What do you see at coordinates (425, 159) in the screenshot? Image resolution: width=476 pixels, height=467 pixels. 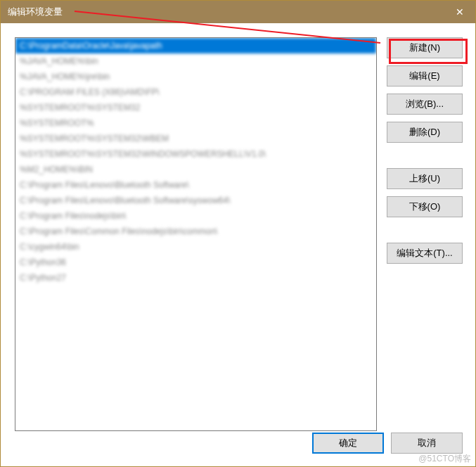 I see `button-gap` at bounding box center [425, 159].